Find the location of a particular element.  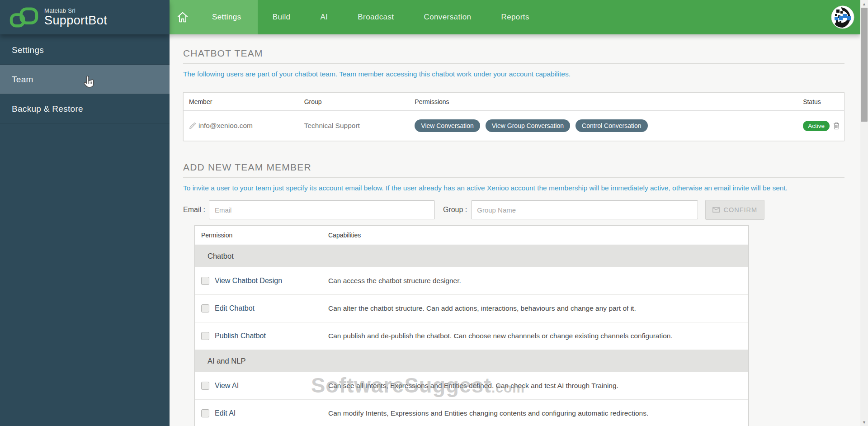

scrollbar-thumb is located at coordinates (864, 65).